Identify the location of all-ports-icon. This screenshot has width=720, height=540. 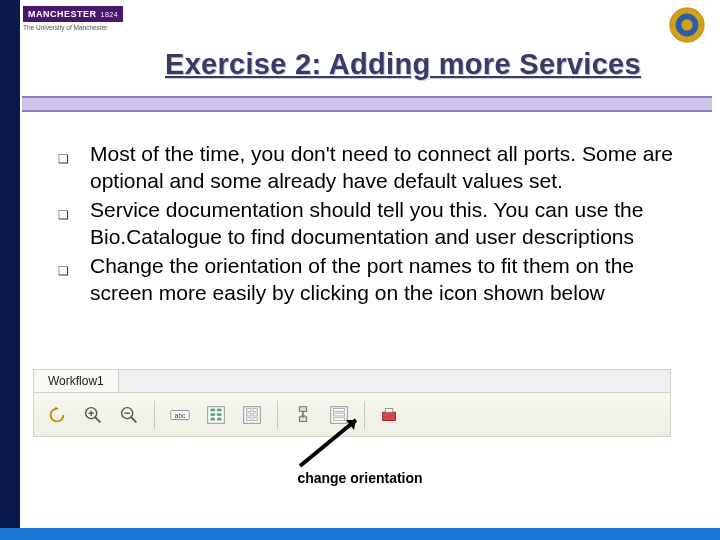
(216, 415).